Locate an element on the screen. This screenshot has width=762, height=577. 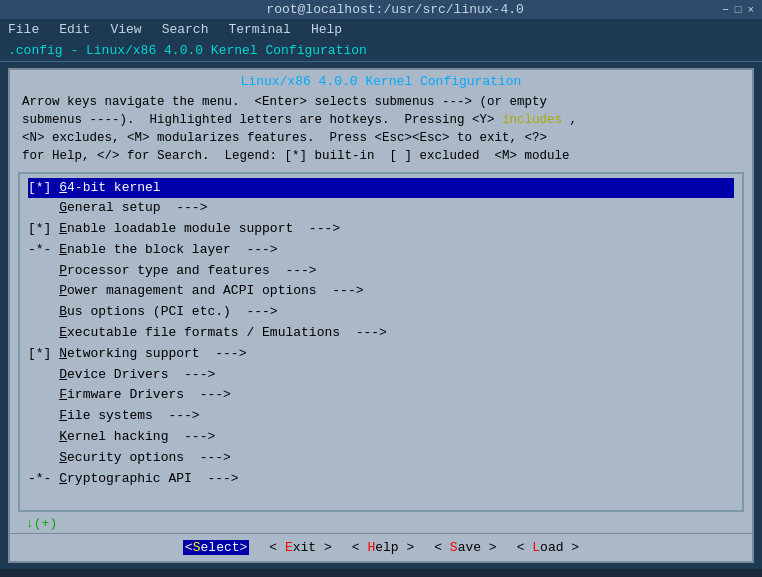
config-tab-label: .config - Linux/x86 4.0.0 Kernel Configu… is located at coordinates (188, 50).